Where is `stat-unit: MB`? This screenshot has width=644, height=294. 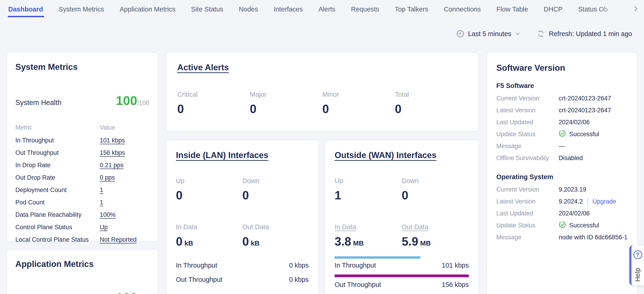 stat-unit: MB is located at coordinates (358, 243).